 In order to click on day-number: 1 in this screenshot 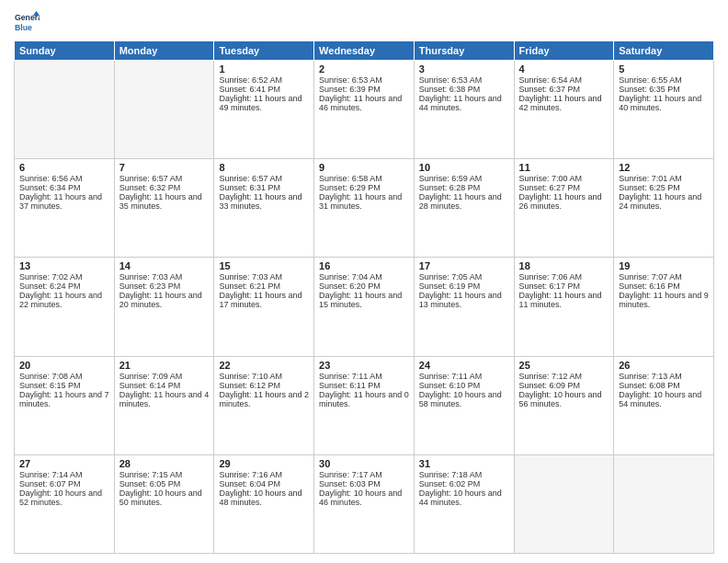, I will do `click(264, 69)`.